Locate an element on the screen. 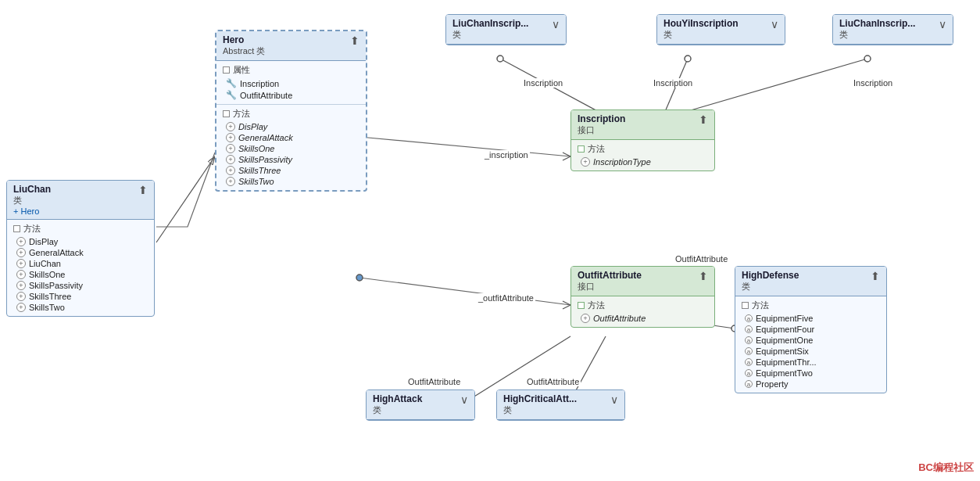  liuchan-extend: + Hero is located at coordinates (76, 211).